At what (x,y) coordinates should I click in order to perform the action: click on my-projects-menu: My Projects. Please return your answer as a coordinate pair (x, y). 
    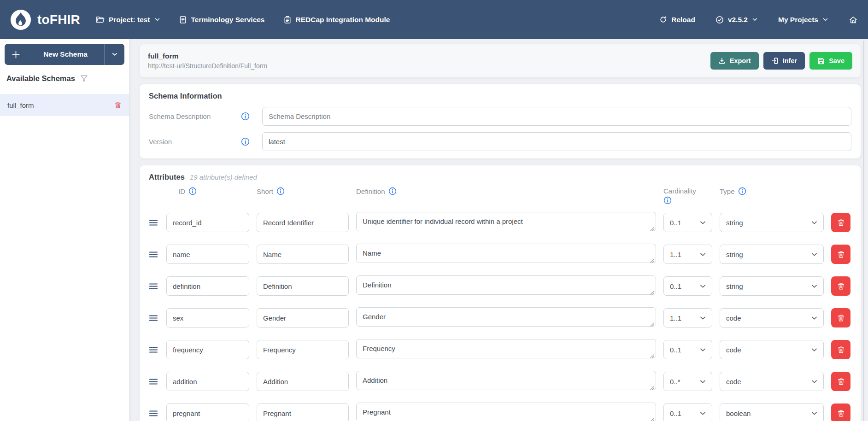
    Looking at the image, I should click on (803, 20).